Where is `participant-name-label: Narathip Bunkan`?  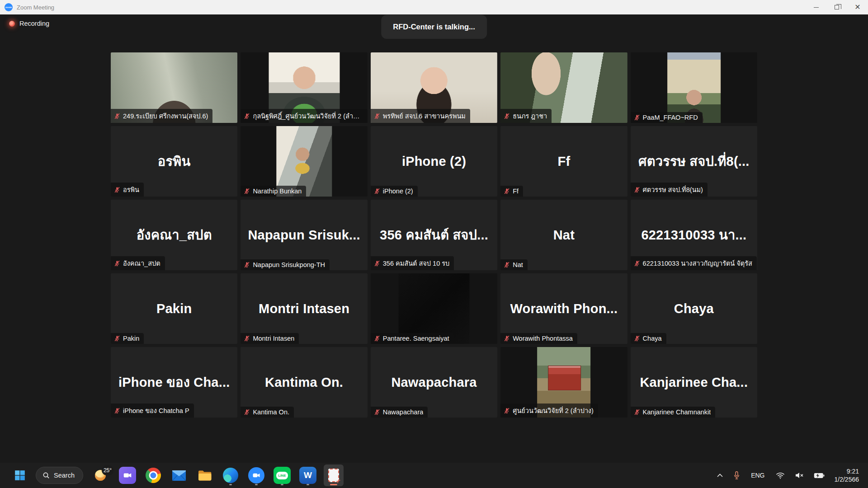 participant-name-label: Narathip Bunkan is located at coordinates (277, 191).